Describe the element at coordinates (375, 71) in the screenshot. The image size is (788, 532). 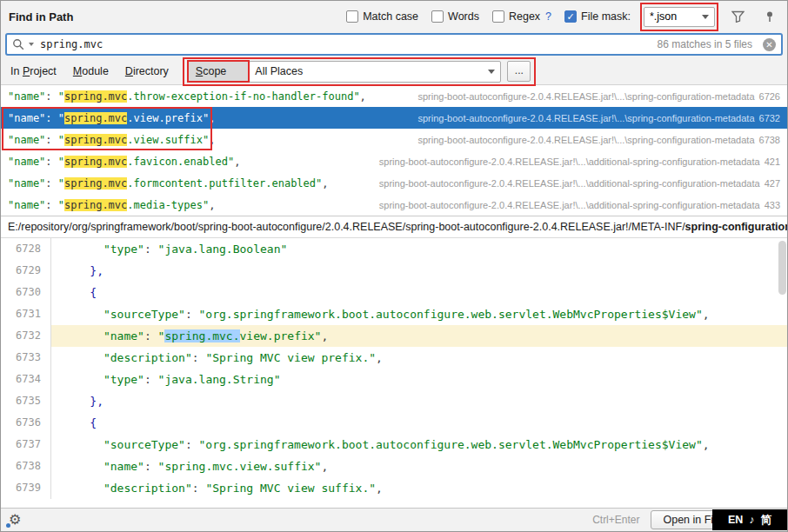
I see `scope-select-combo: All Places` at that location.